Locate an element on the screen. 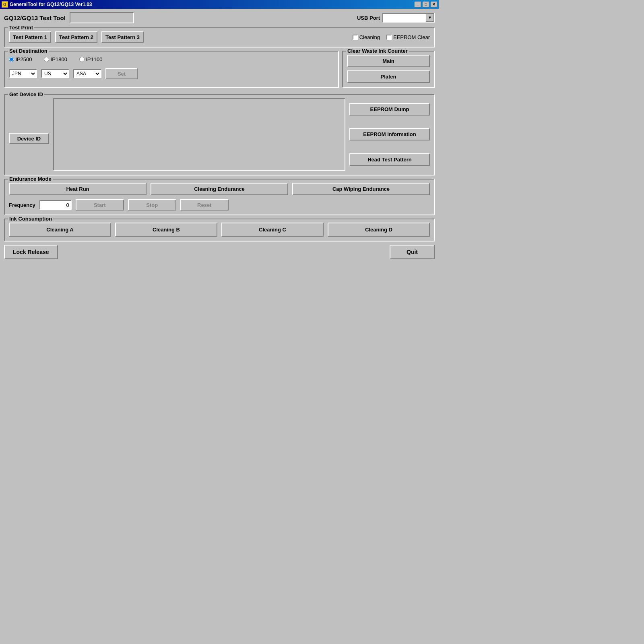  endurance-bottom: Frequency Start Stop Reset is located at coordinates (219, 205).